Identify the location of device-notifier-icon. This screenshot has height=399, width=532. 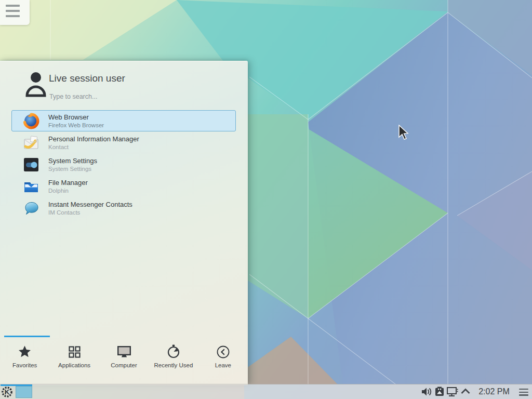
(440, 392).